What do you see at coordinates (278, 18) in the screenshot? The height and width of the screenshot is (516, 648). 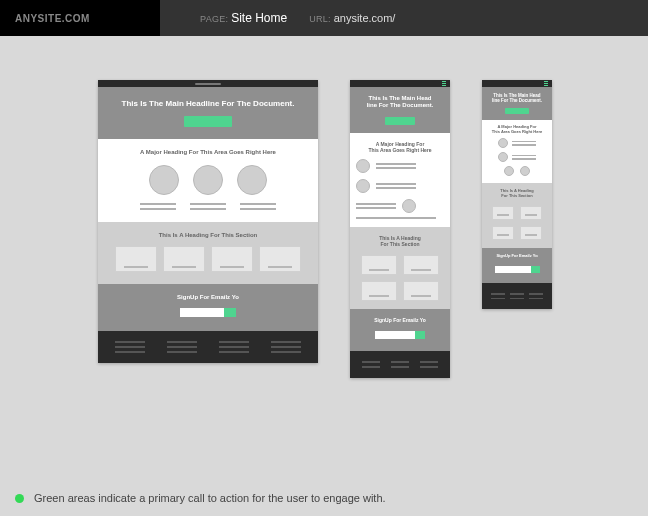 I see `topbar-meta: PAGE: Site Home URL: anysite.com/` at bounding box center [278, 18].